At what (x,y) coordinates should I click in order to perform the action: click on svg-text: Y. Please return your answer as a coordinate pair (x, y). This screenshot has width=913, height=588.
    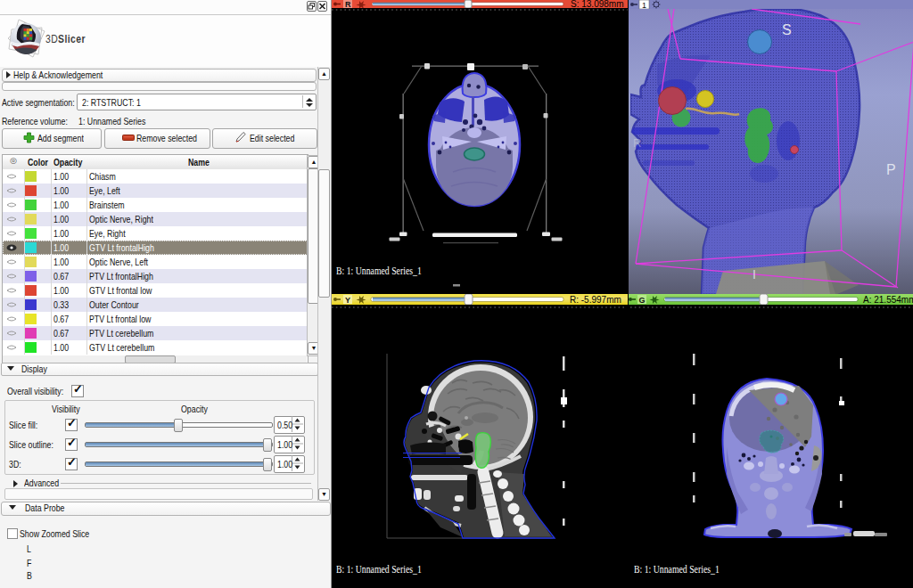
    Looking at the image, I should click on (348, 300).